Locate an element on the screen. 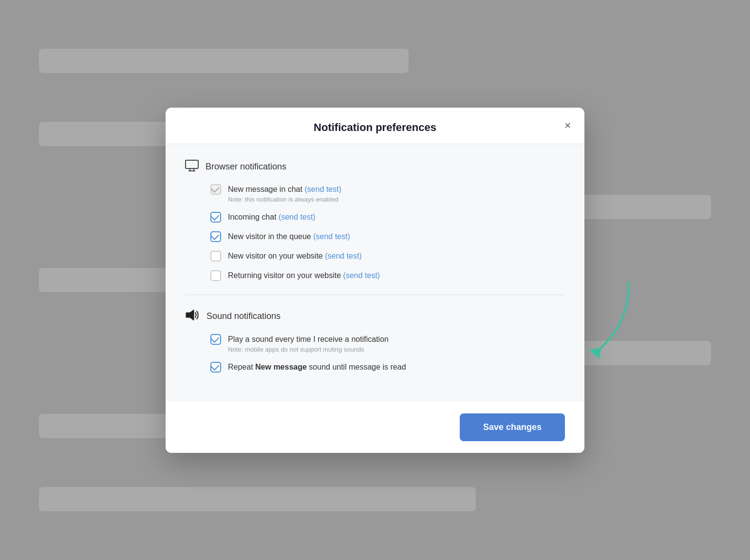 The height and width of the screenshot is (560, 750). close-button: × is located at coordinates (568, 126).